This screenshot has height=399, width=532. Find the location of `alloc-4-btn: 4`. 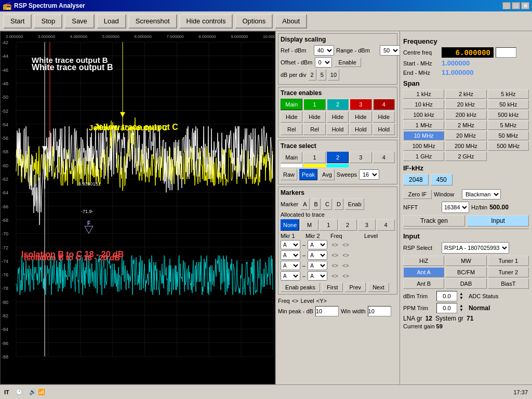

alloc-4-btn: 4 is located at coordinates (385, 225).